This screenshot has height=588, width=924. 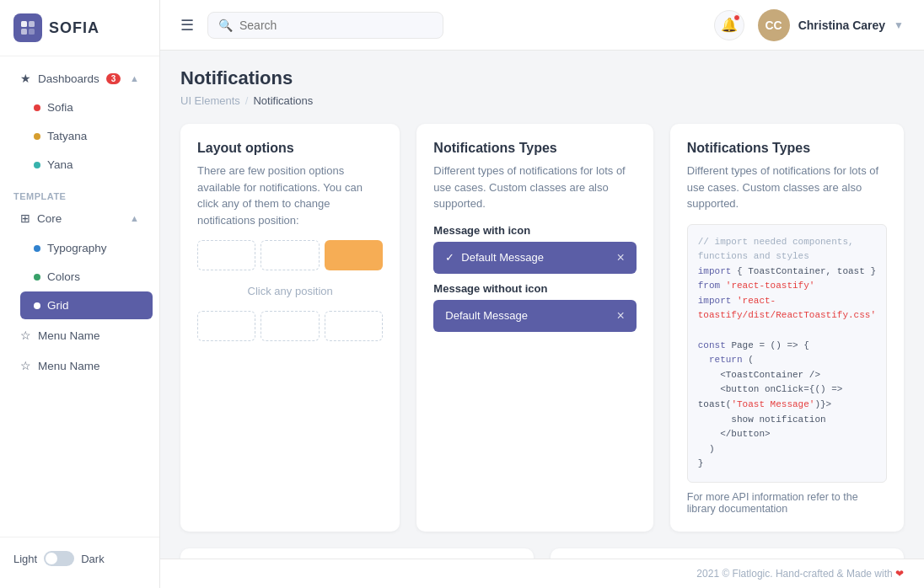 What do you see at coordinates (79, 335) in the screenshot?
I see `sidebar-item-menu1: ☆ Menu Name` at bounding box center [79, 335].